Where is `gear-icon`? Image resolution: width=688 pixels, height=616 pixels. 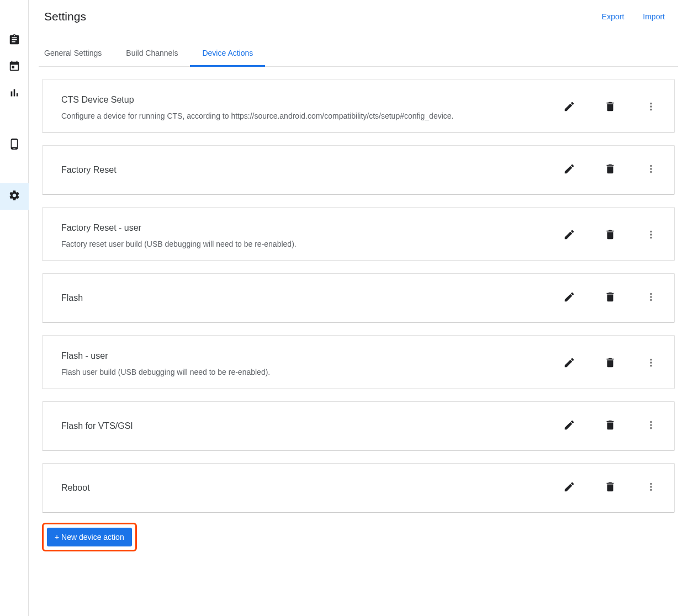 gear-icon is located at coordinates (14, 197).